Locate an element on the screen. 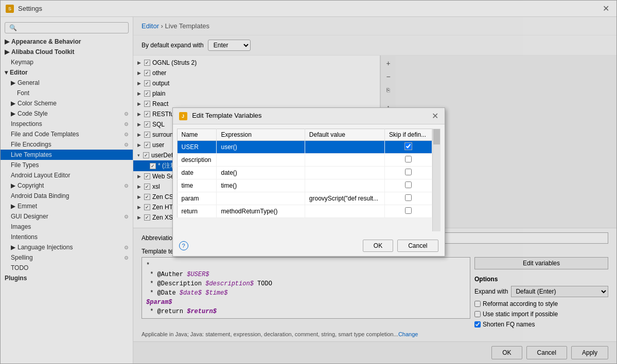  table-row: return methodReturnType() is located at coordinates (305, 212).